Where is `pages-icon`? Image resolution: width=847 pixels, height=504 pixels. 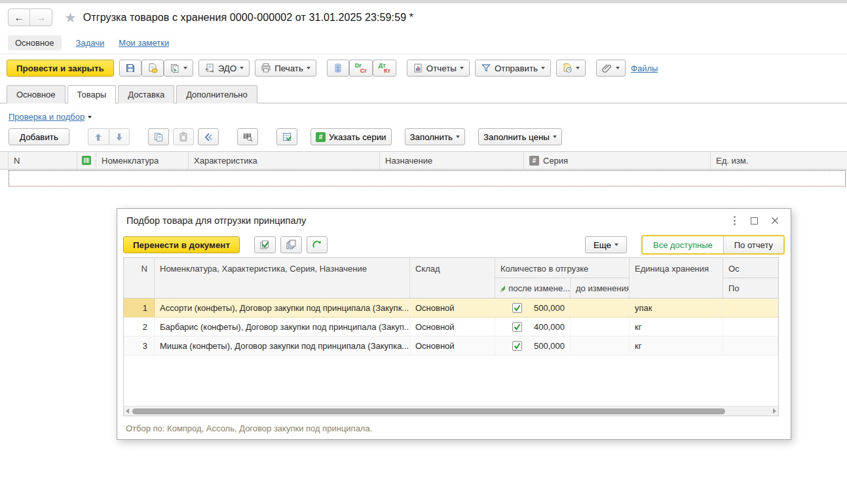 pages-icon is located at coordinates (291, 245).